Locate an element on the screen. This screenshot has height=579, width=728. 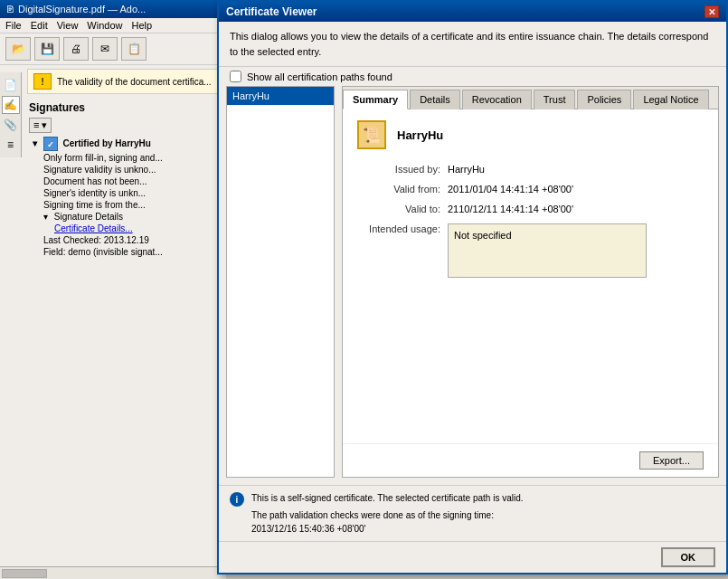
nav-icon-signatures: ✍ is located at coordinates (11, 105).